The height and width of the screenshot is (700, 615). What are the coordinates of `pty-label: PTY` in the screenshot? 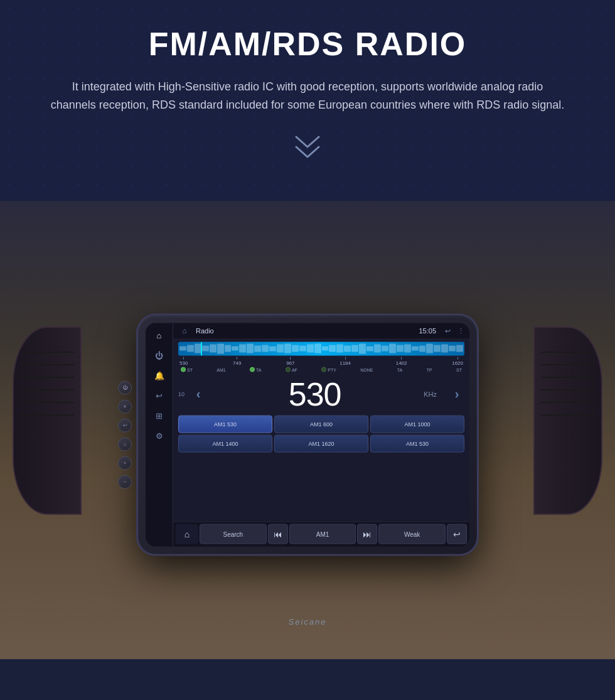 It's located at (332, 369).